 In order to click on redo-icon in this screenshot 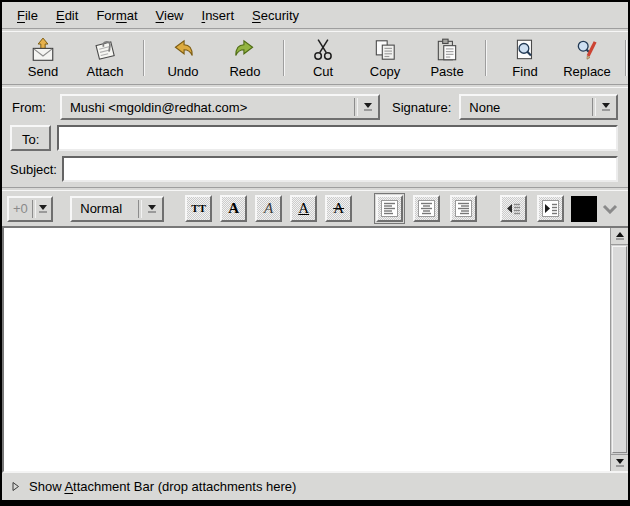, I will do `click(245, 50)`.